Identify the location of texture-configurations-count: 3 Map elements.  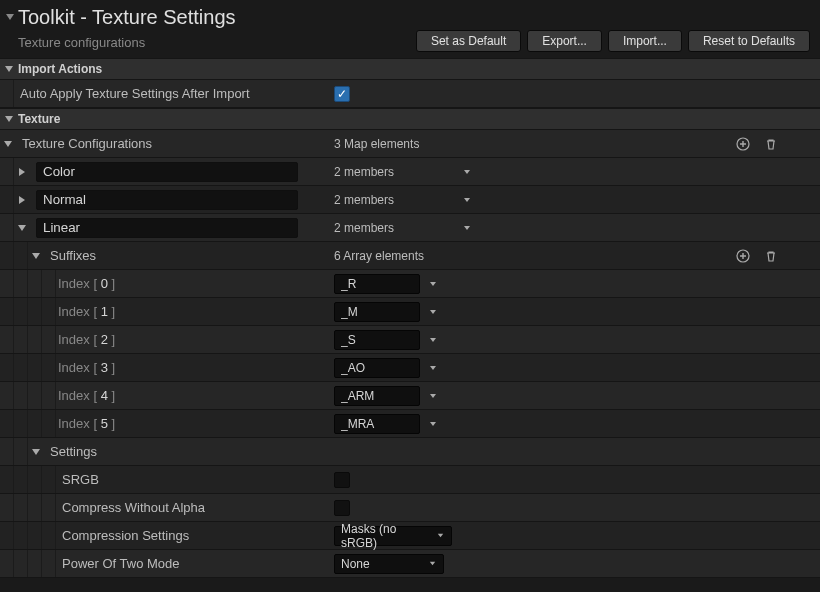
(376, 144).